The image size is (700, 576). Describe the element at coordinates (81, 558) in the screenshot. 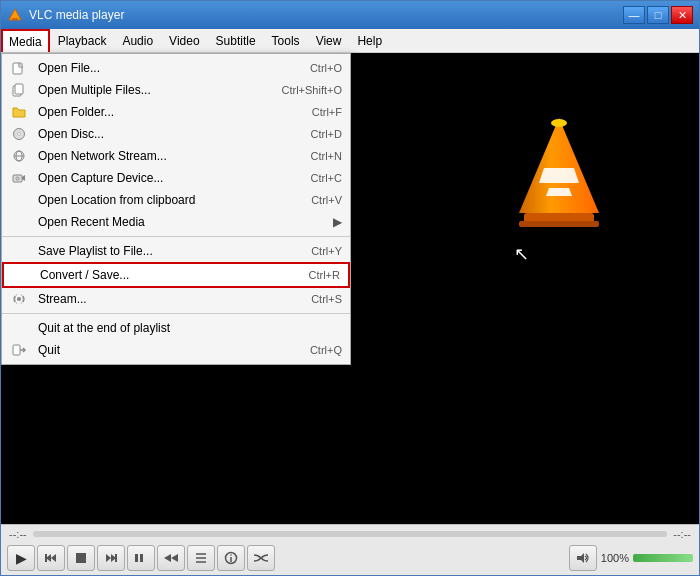

I see `stop-button` at that location.